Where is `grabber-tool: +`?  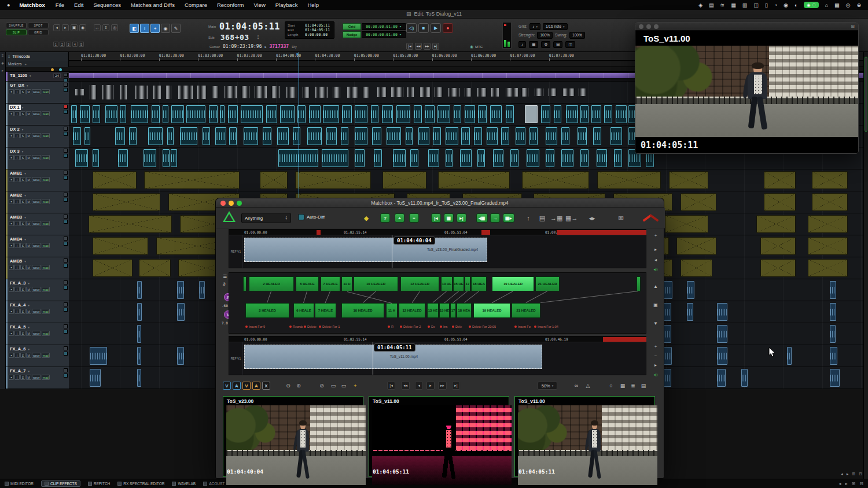
grabber-tool: + is located at coordinates (155, 28).